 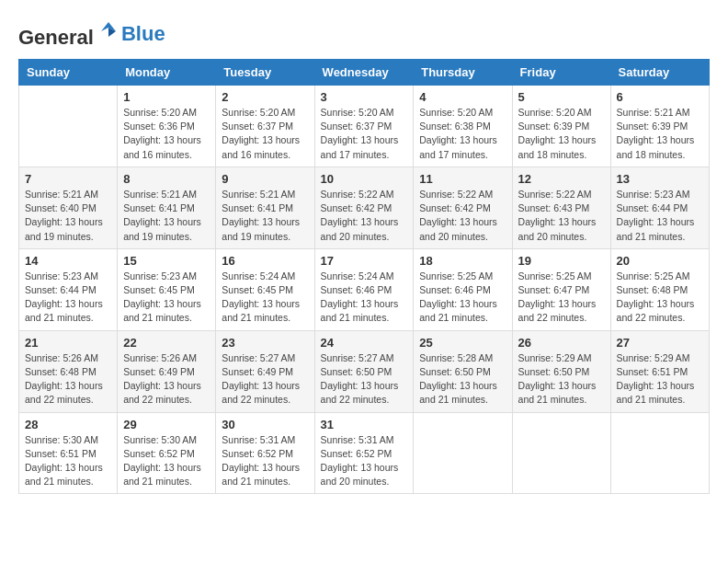 I want to click on day-number: 7, so click(x=68, y=178).